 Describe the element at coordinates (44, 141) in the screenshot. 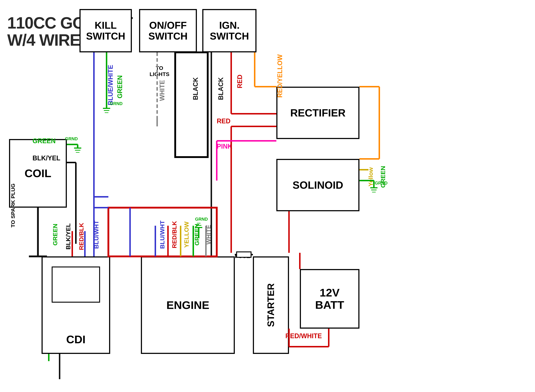

I see `green-coil-label: GREEN` at that location.